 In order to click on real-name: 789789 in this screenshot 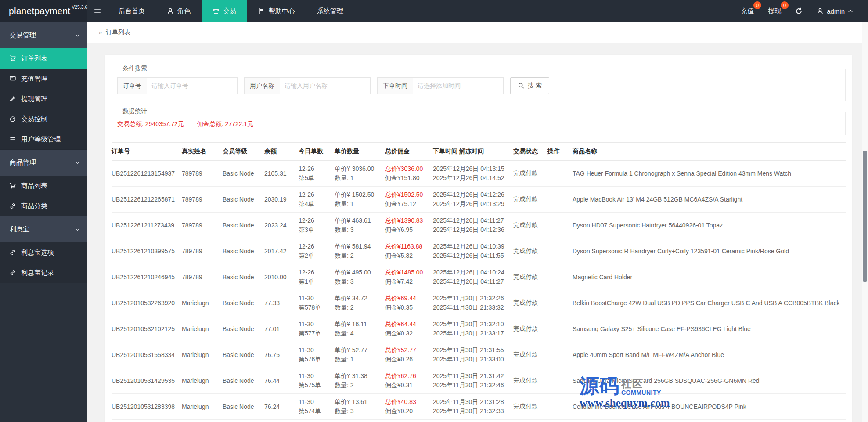, I will do `click(200, 173)`.